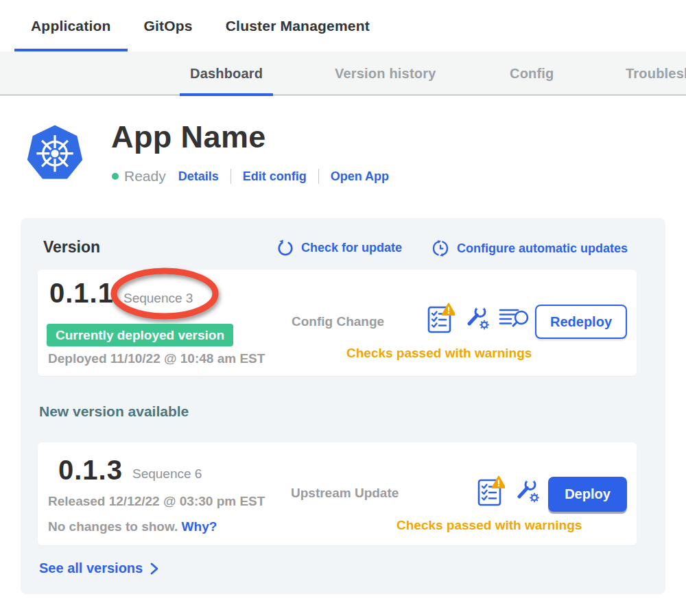 The height and width of the screenshot is (616, 686). Describe the element at coordinates (115, 176) in the screenshot. I see `status-dot` at that location.